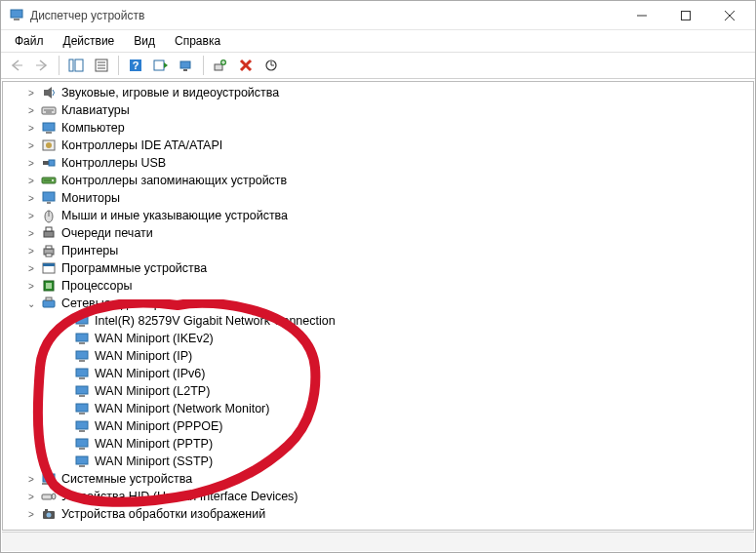 This screenshot has width=756, height=553. What do you see at coordinates (378, 180) in the screenshot?
I see `tree-category: > Контроллеры запоминающих устройств` at bounding box center [378, 180].